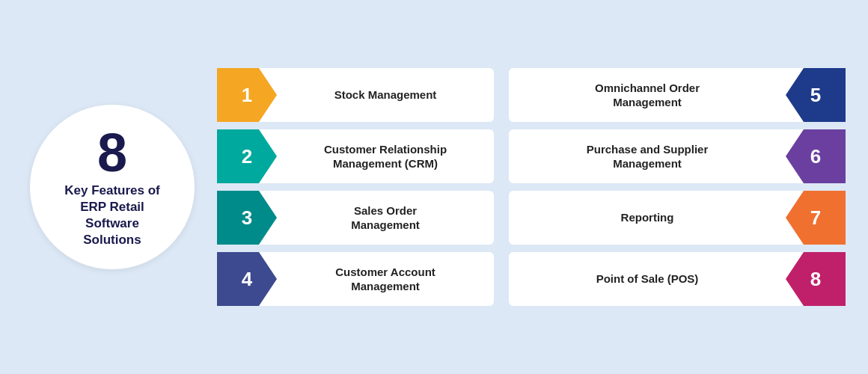 The width and height of the screenshot is (868, 374). I want to click on circle: 8 Key Features of ERP Retail Software So…, so click(112, 187).